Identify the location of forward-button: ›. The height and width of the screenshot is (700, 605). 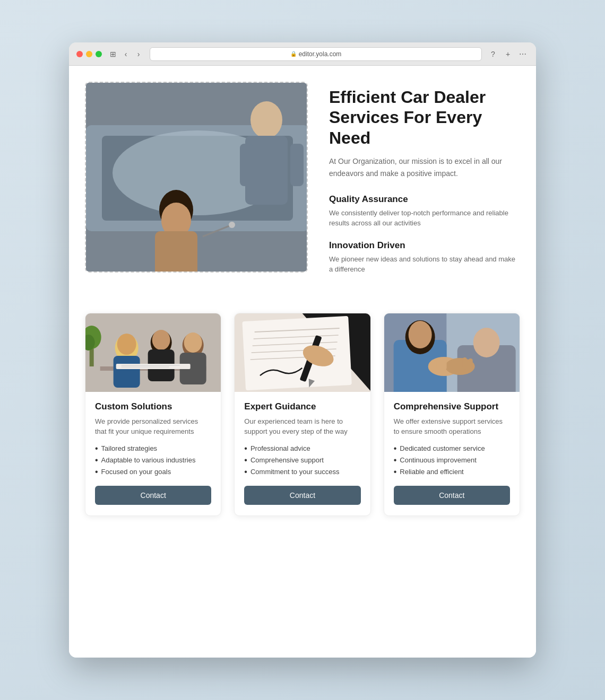
(139, 54).